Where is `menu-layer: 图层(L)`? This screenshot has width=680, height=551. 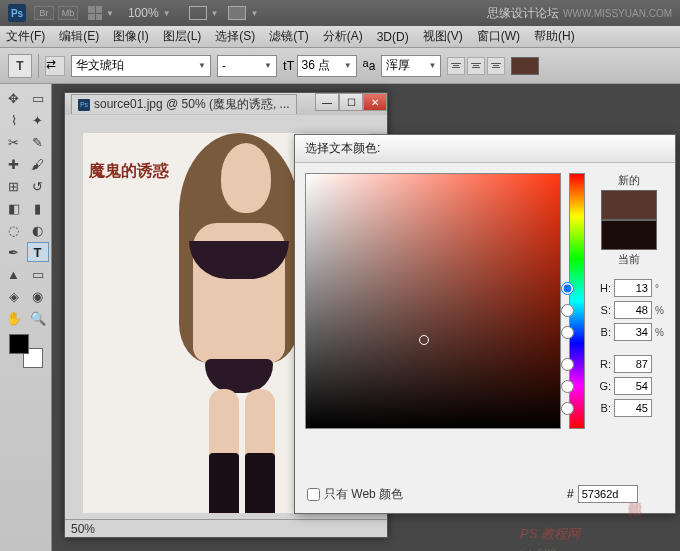 menu-layer: 图层(L) is located at coordinates (182, 36).